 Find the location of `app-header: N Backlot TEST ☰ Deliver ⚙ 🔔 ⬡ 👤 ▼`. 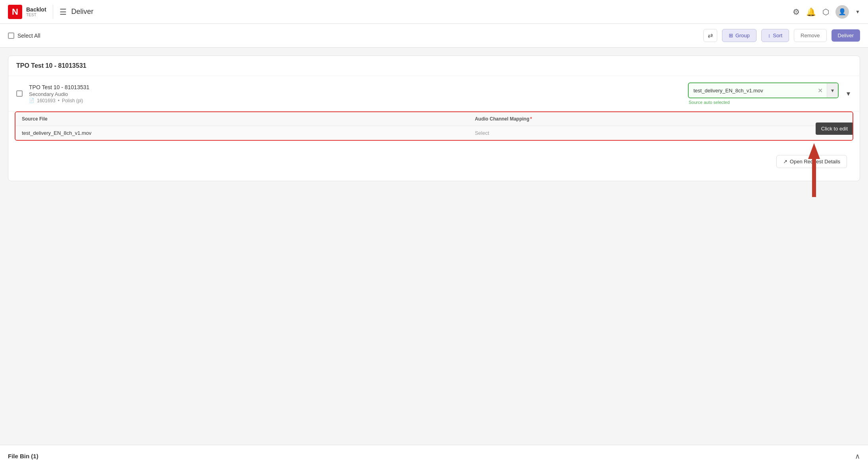

app-header: N Backlot TEST ☰ Deliver ⚙ 🔔 ⬡ 👤 ▼ is located at coordinates (434, 12).